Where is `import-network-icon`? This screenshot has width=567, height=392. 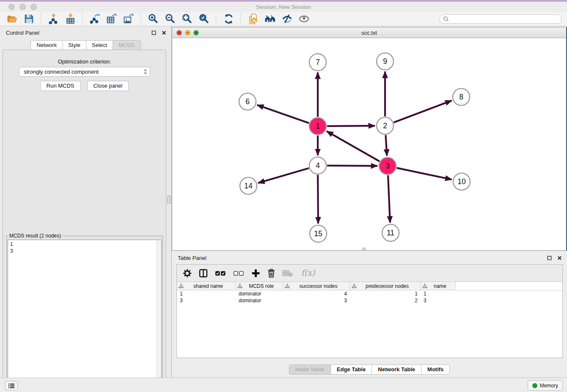 import-network-icon is located at coordinates (53, 19).